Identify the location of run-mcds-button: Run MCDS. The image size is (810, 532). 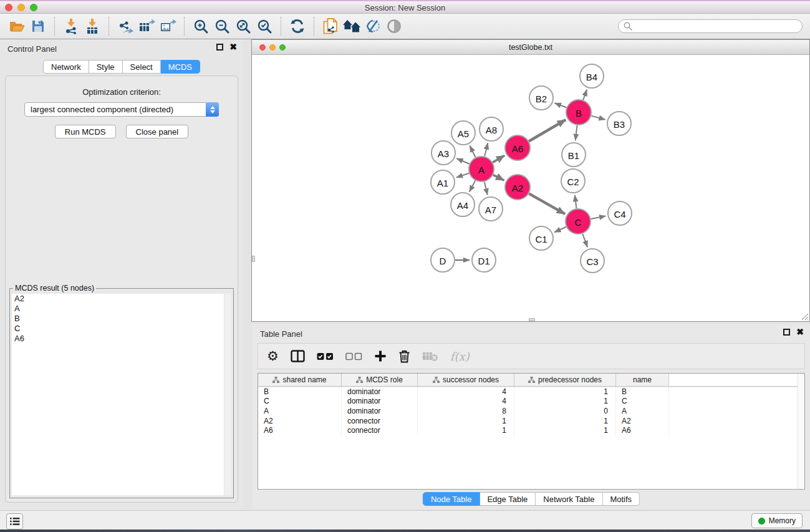
(85, 132).